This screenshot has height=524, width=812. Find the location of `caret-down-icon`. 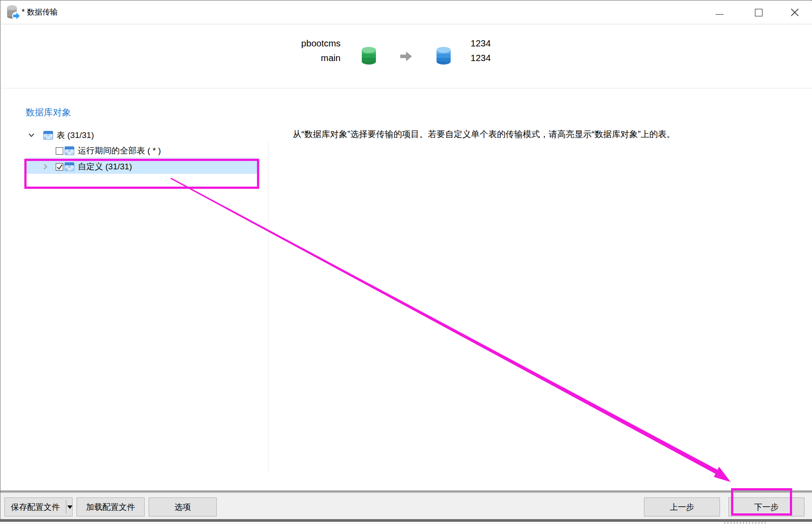

caret-down-icon is located at coordinates (70, 507).